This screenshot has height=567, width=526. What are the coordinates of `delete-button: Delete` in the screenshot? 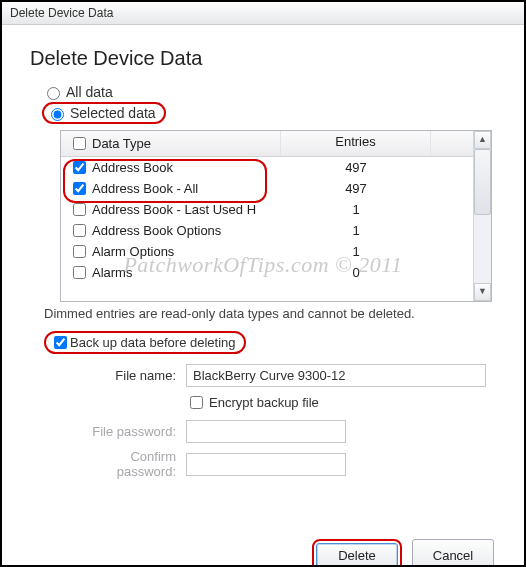 It's located at (357, 555).